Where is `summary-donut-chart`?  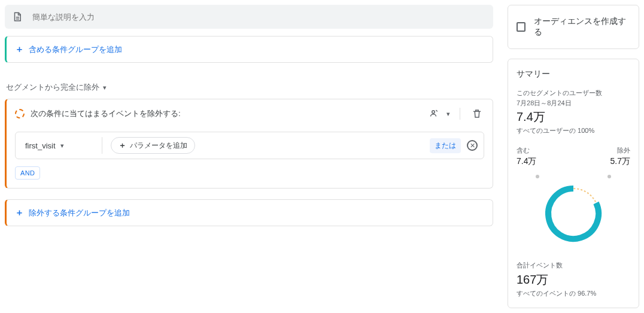
summary-donut-chart is located at coordinates (573, 209).